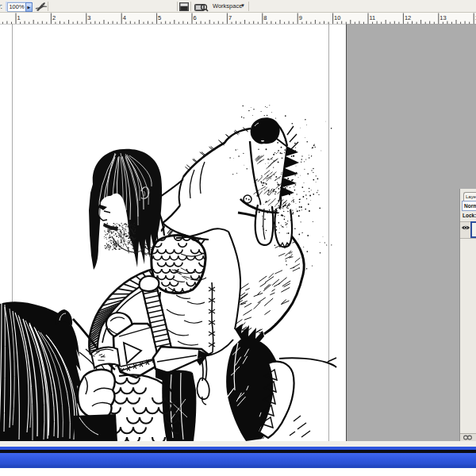 This screenshot has height=476, width=476. Describe the element at coordinates (265, 17) in the screenshot. I see `svg-text: 8` at that location.